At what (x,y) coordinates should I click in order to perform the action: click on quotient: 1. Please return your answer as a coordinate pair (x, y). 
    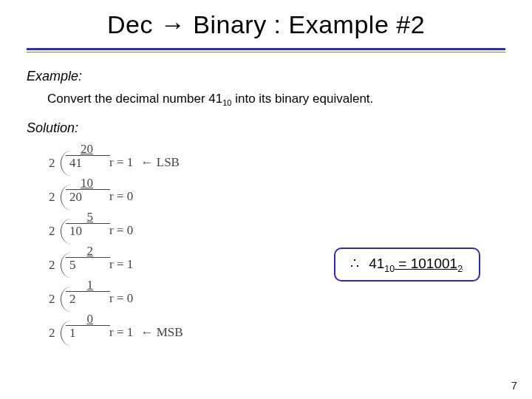
    Looking at the image, I should click on (83, 285).